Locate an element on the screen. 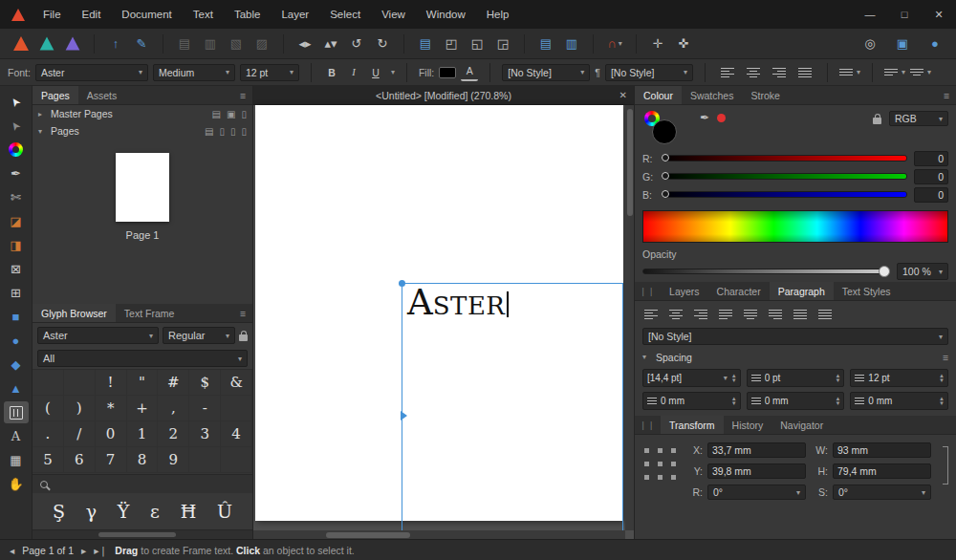 The width and height of the screenshot is (956, 560). rotate-cw-button: ↻ is located at coordinates (382, 44).